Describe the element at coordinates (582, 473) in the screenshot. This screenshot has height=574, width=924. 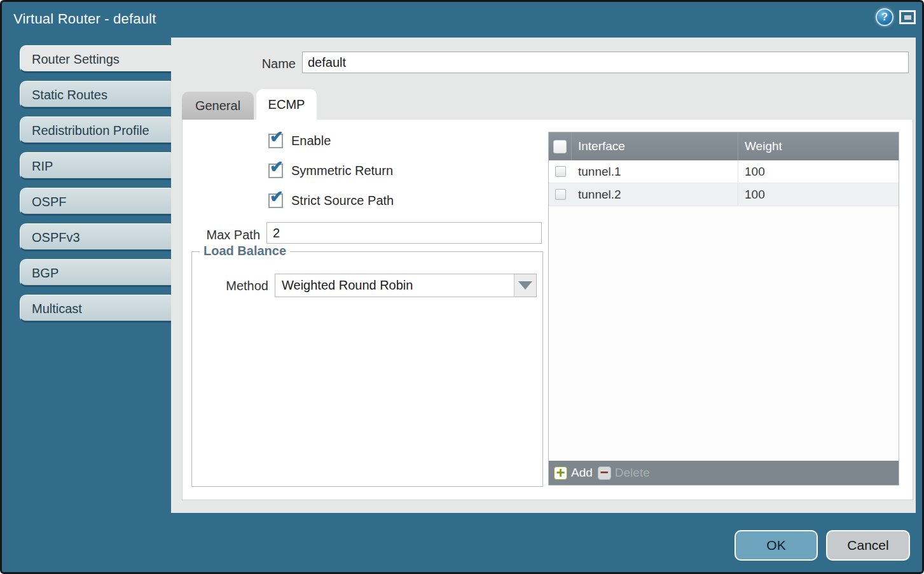
I see `add-button-label: Add` at that location.